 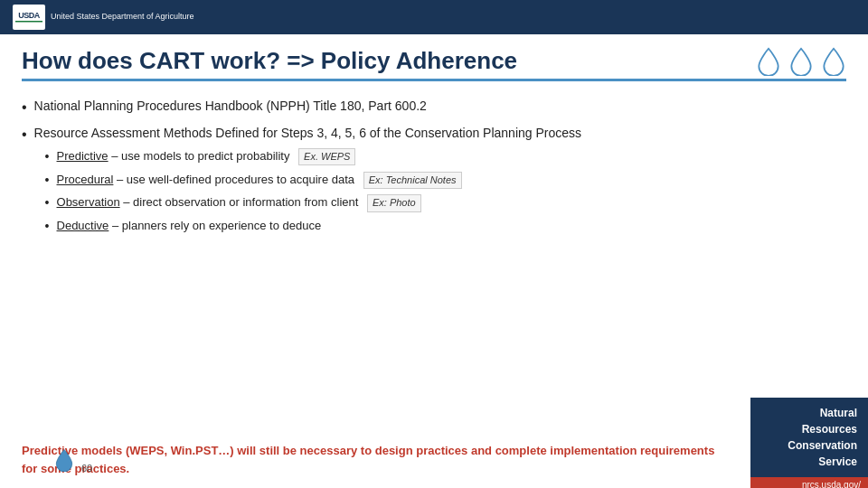 What do you see at coordinates (313, 157) in the screenshot?
I see `sub-bullet-predictive: • Predictive – use models to predict pro…` at bounding box center [313, 157].